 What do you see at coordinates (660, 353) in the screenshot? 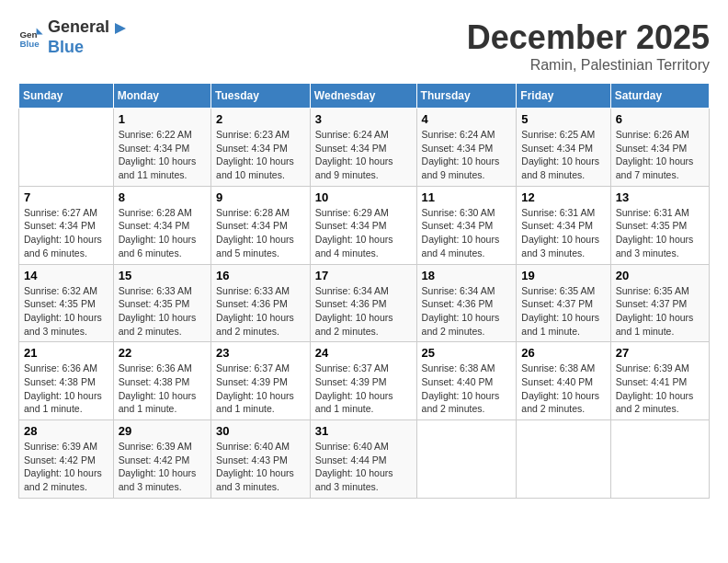
I see `day-number: 27` at bounding box center [660, 353].